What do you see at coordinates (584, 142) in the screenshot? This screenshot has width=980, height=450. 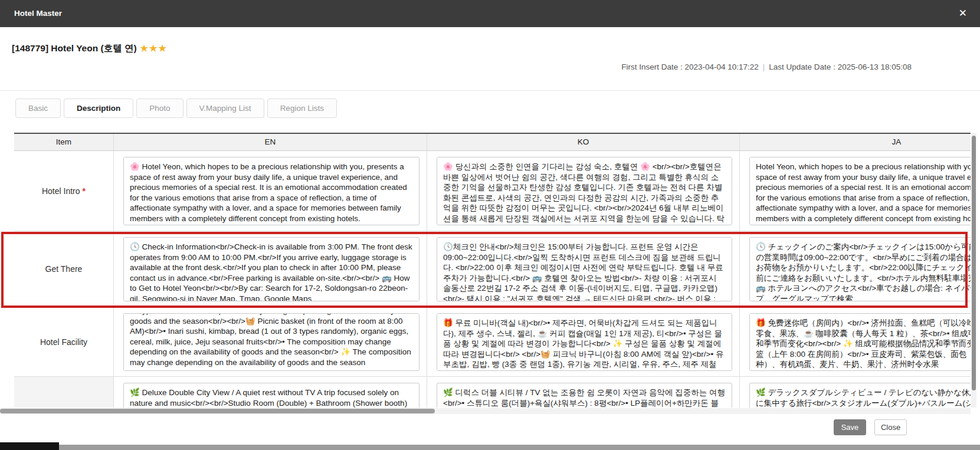 I see `column-header-ko: KO` at bounding box center [584, 142].